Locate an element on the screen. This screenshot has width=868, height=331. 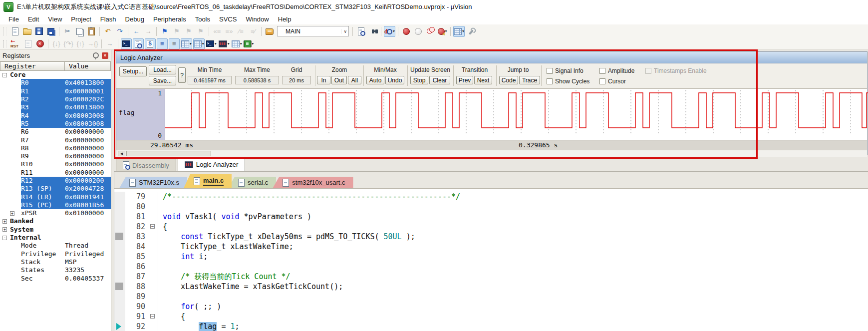
logic-analyzer-title-bar: Logic Analyzer is located at coordinates (492, 58).